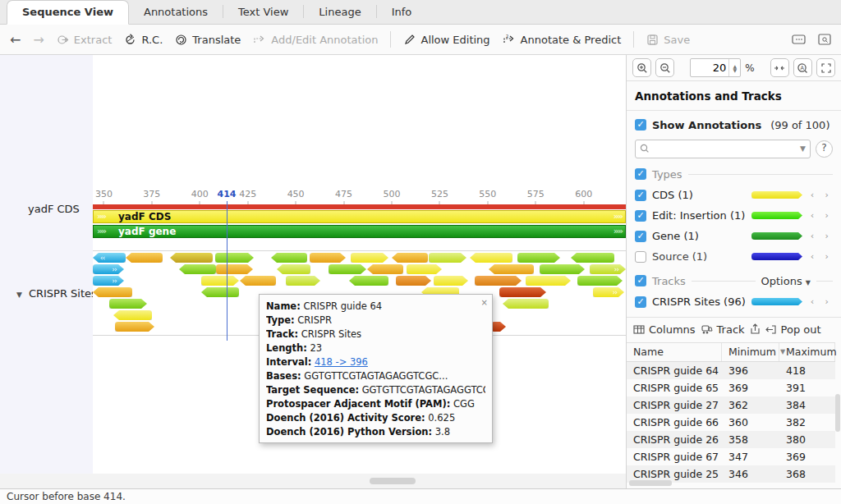  I want to click on export-button, so click(756, 329).